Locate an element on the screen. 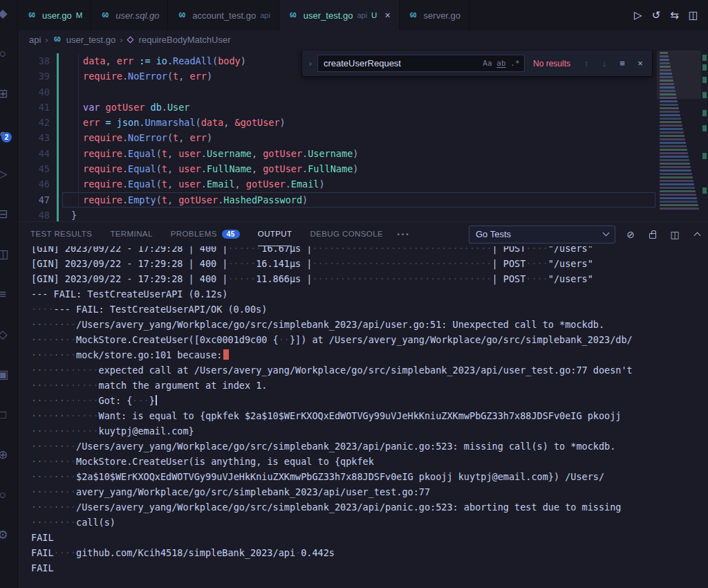 The width and height of the screenshot is (708, 588). bookmark-icon: ▣ is located at coordinates (7, 376).